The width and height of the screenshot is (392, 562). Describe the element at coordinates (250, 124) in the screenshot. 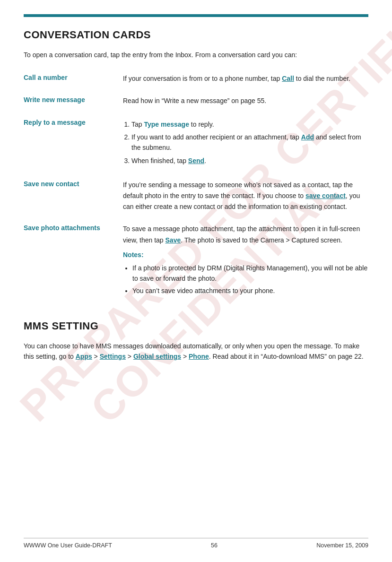

I see `reply-step-1: Tap Type message to reply.` at that location.